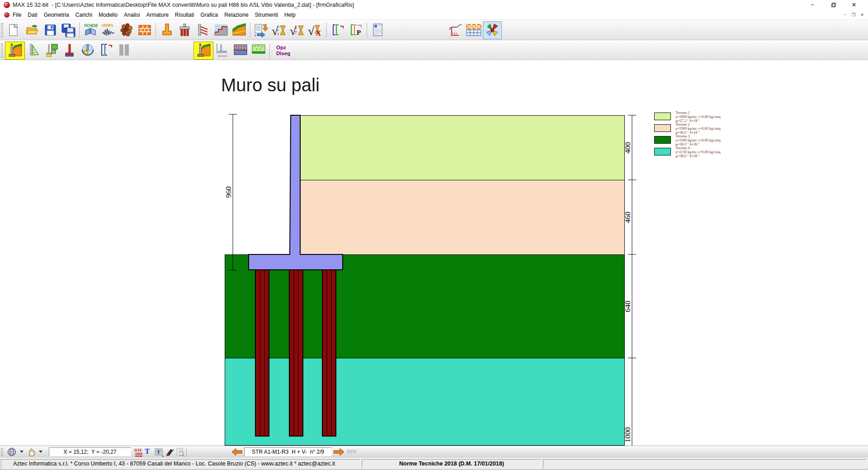 The width and height of the screenshot is (868, 470). What do you see at coordinates (33, 15) in the screenshot?
I see `menu-dati: Dati` at bounding box center [33, 15].